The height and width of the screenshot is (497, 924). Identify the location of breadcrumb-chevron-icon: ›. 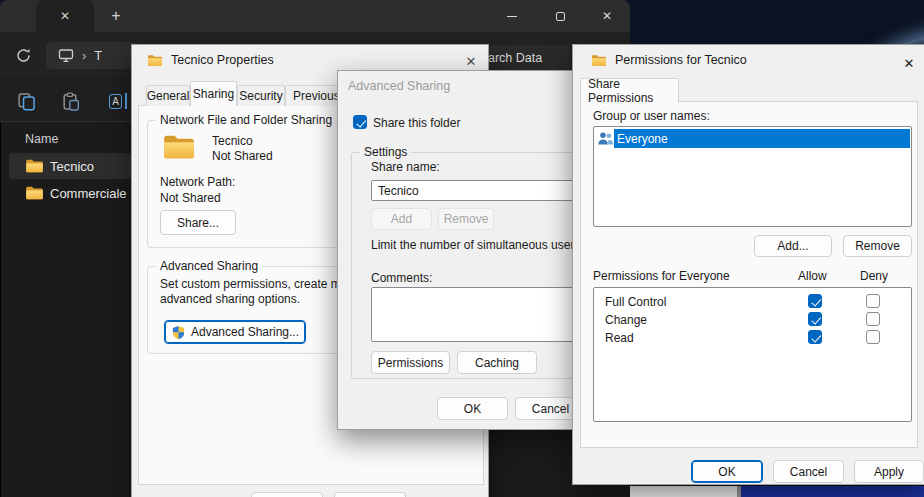
(84, 56).